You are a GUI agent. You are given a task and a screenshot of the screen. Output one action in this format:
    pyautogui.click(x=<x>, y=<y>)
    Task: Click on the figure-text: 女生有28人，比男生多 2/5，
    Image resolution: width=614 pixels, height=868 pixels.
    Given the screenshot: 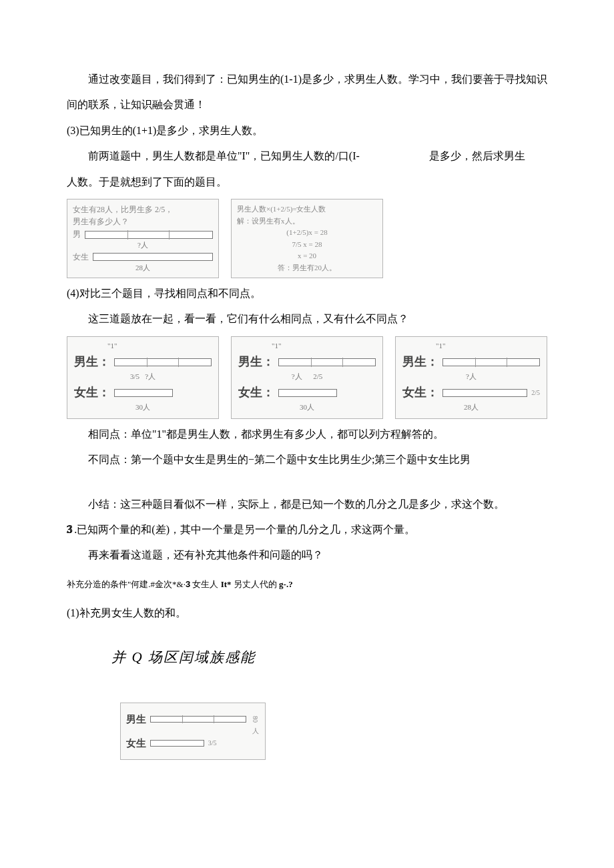 What is the action you would take?
    pyautogui.click(x=143, y=209)
    